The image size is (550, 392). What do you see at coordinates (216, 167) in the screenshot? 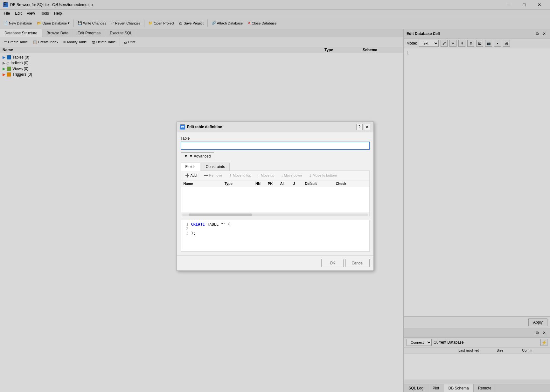
I see `dialog-tab-constraints: Constraints` at bounding box center [216, 167].